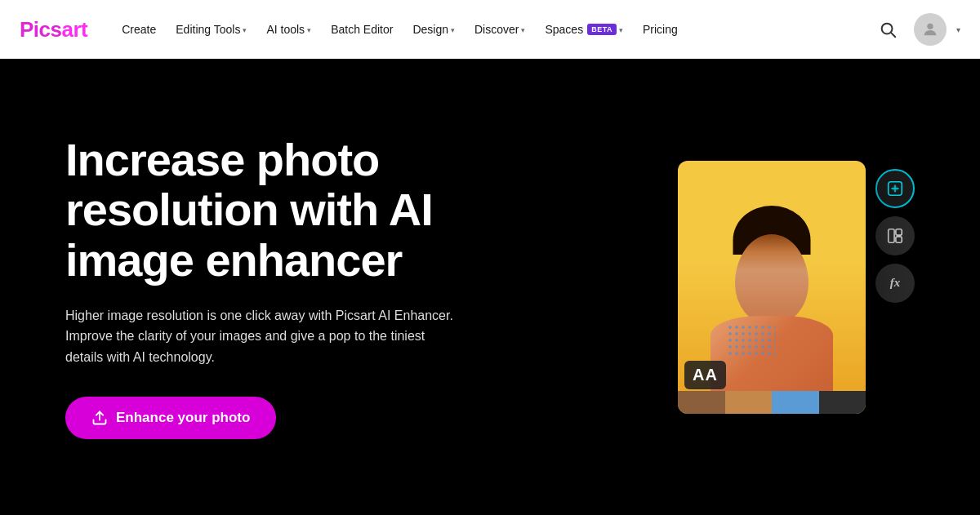 The width and height of the screenshot is (980, 515). Describe the element at coordinates (895, 236) in the screenshot. I see `layout-tool-button` at that location.